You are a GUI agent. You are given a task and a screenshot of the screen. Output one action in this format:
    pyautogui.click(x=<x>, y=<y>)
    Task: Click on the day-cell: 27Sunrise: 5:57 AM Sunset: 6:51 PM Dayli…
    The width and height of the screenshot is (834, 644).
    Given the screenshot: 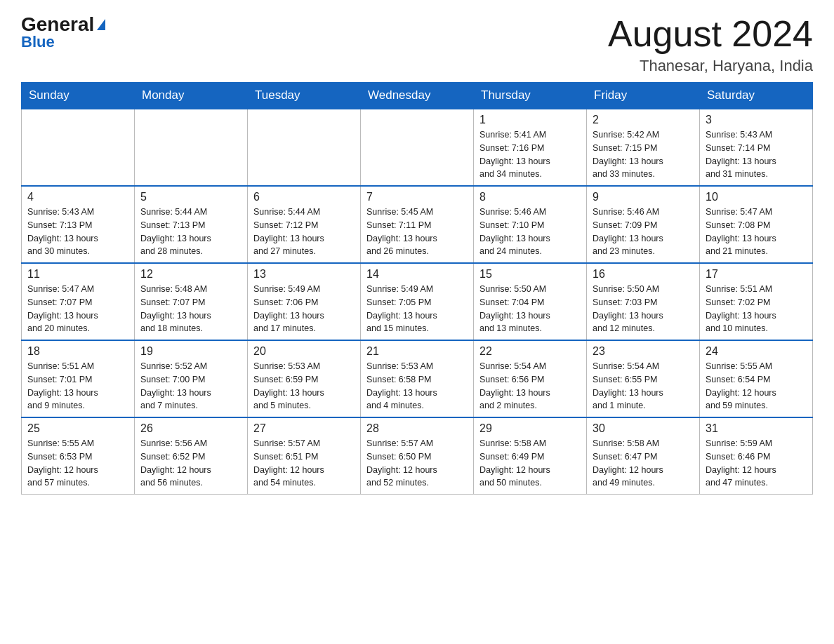 What is the action you would take?
    pyautogui.click(x=305, y=456)
    